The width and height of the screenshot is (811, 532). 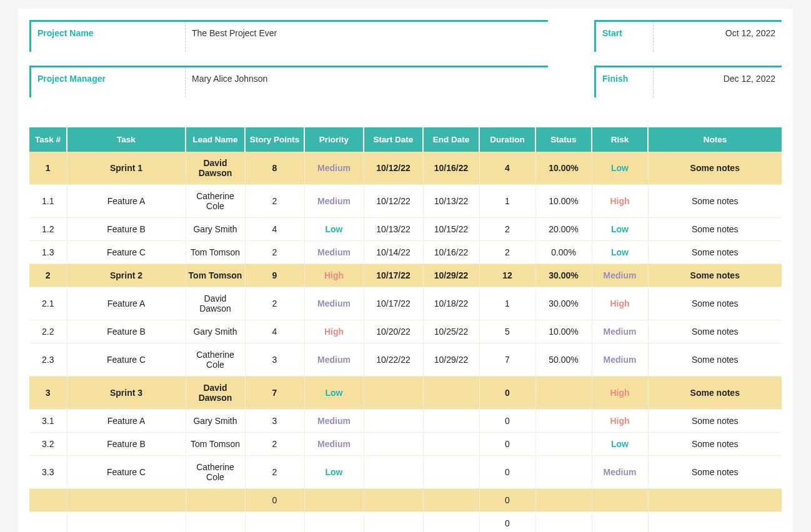 I want to click on cell-start: 10/22/22, so click(x=394, y=360).